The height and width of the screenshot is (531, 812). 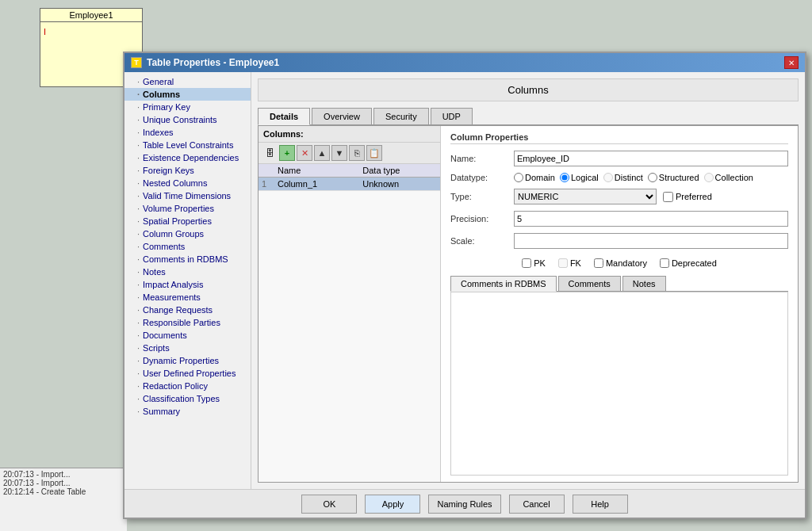 What do you see at coordinates (585, 178) in the screenshot?
I see `radio-logical-label: Logical` at bounding box center [585, 178].